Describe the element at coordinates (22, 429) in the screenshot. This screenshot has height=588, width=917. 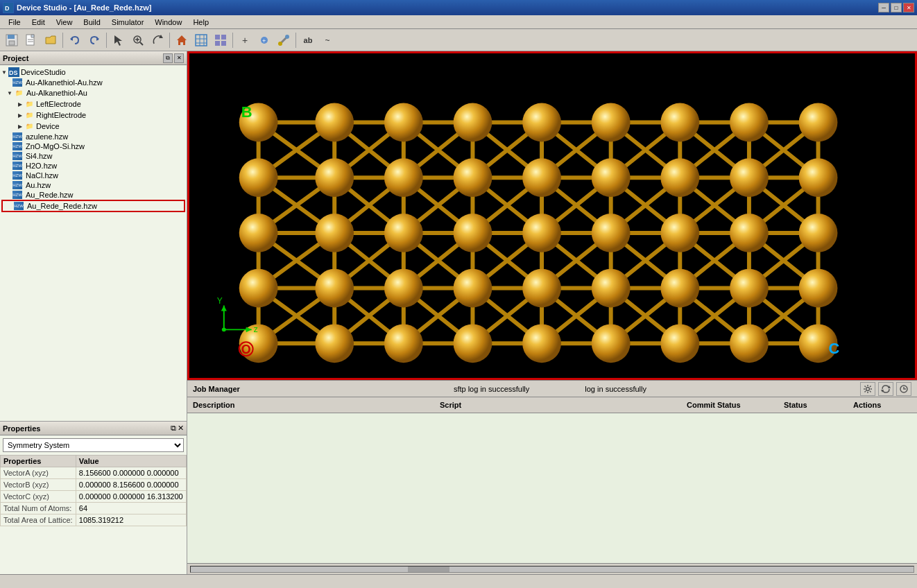
I see `properties-title: Properties` at that location.